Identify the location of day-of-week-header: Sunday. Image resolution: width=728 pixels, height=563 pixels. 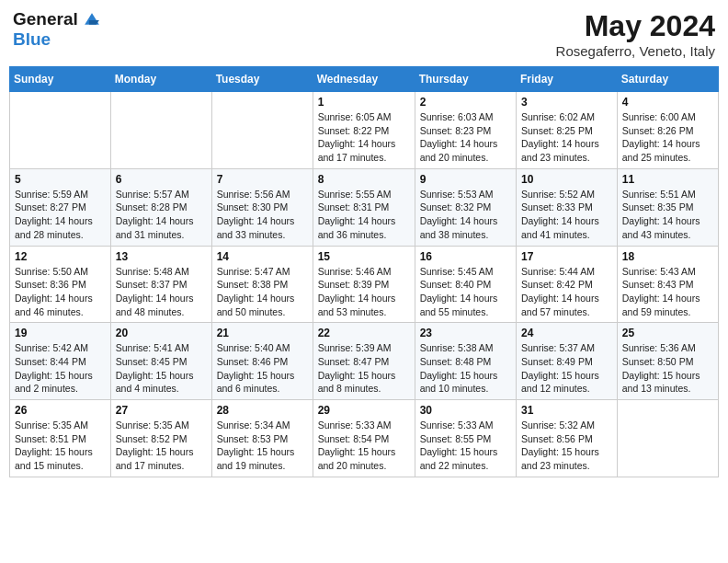
(61, 79).